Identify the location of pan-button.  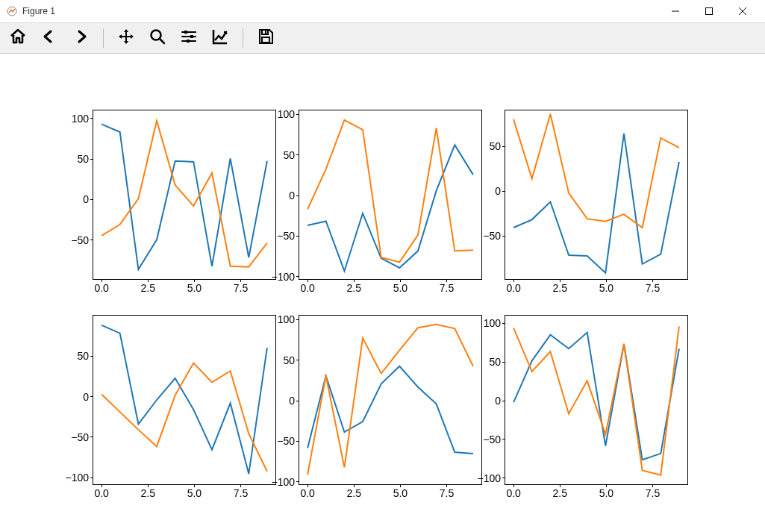
(126, 38).